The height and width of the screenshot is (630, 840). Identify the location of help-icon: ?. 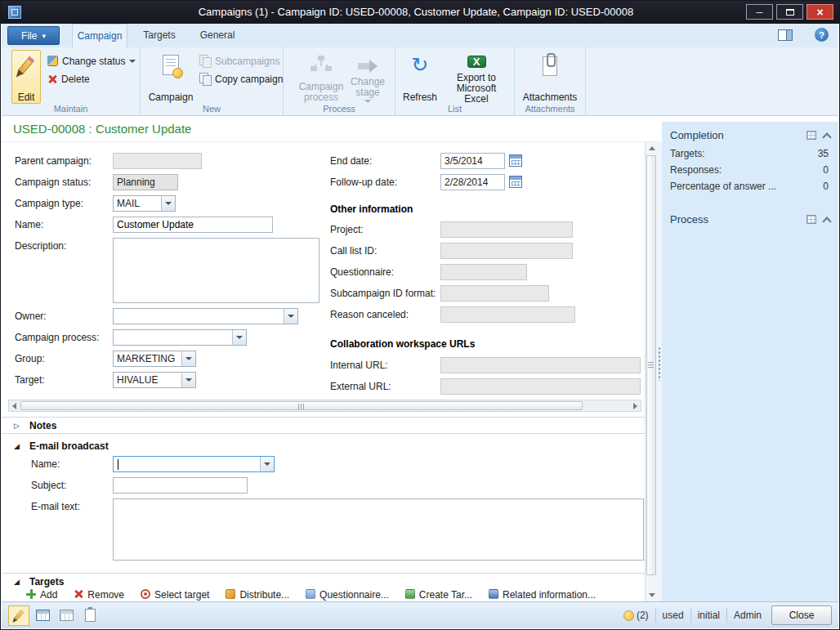
(822, 34).